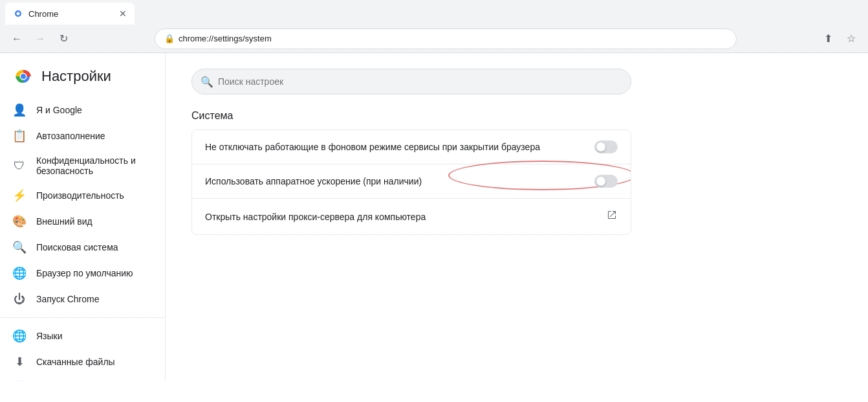  Describe the element at coordinates (606, 147) in the screenshot. I see `toggle-background-services` at that location.